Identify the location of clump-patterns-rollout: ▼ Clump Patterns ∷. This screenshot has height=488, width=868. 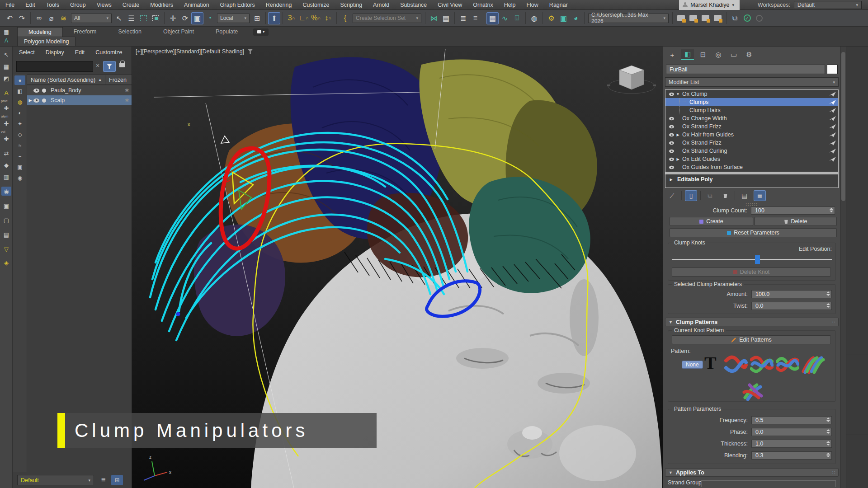
(752, 322).